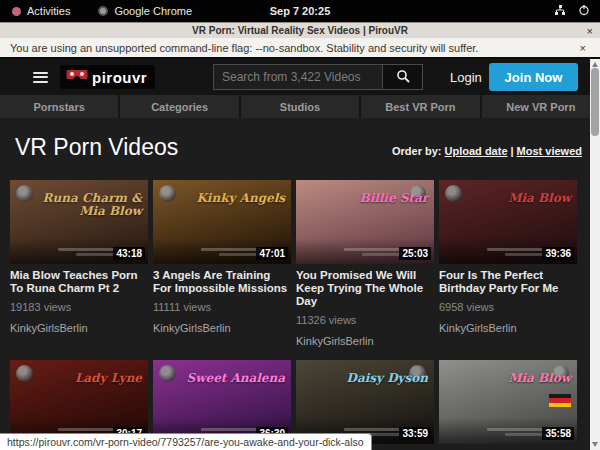 The width and height of the screenshot is (600, 450). I want to click on order-by-label: Order by:, so click(417, 151).